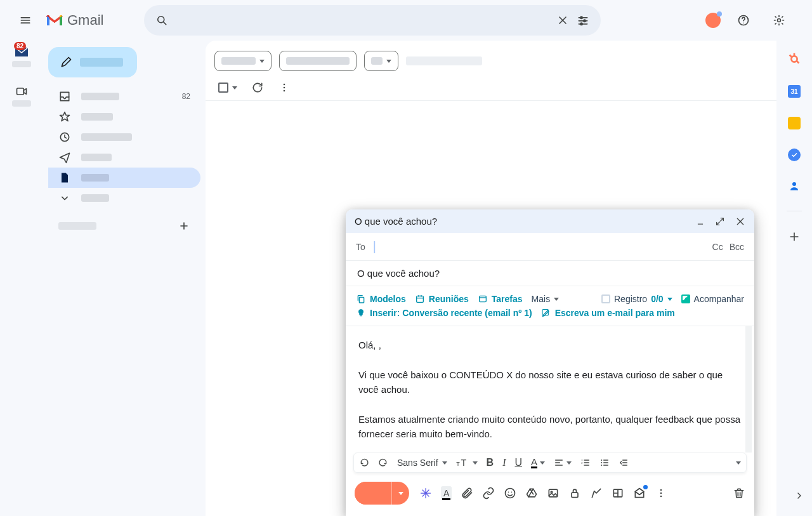  Describe the element at coordinates (518, 463) in the screenshot. I see `underline-button: U` at that location.